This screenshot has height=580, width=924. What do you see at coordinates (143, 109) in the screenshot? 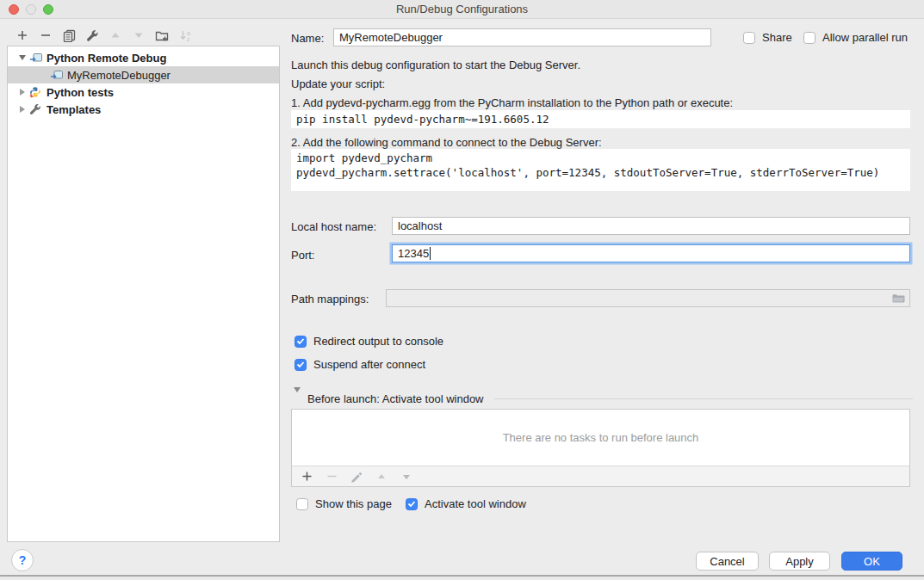
I see `tree-item-templates: Templates` at bounding box center [143, 109].